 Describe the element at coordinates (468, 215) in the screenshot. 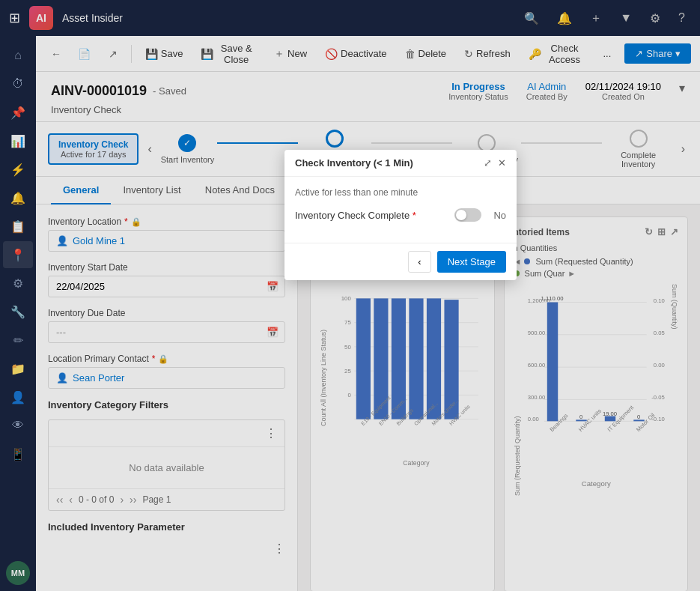

I see `toggle-switch` at that location.